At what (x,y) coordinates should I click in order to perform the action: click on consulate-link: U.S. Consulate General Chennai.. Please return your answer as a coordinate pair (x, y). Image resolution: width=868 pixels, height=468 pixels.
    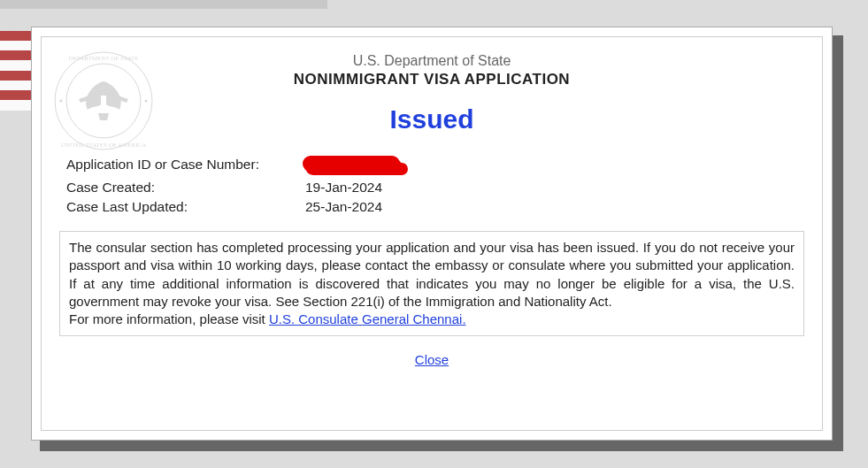
    Looking at the image, I should click on (368, 318).